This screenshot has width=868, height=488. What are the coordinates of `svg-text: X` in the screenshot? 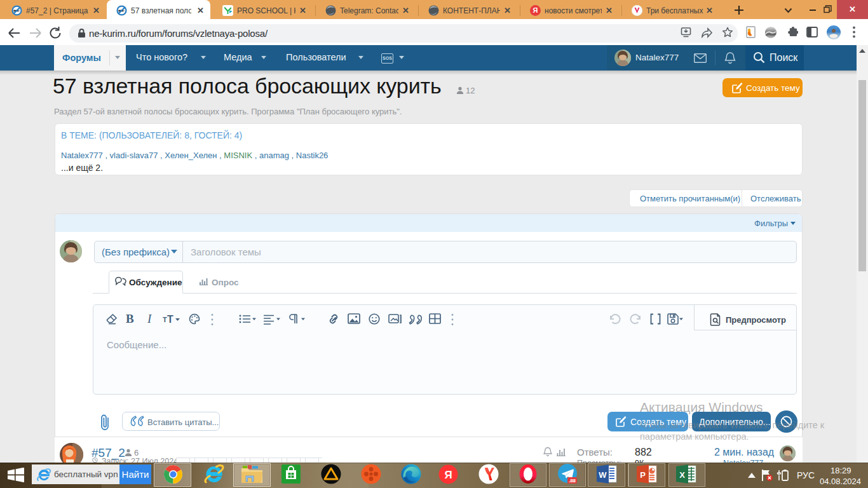 It's located at (682, 475).